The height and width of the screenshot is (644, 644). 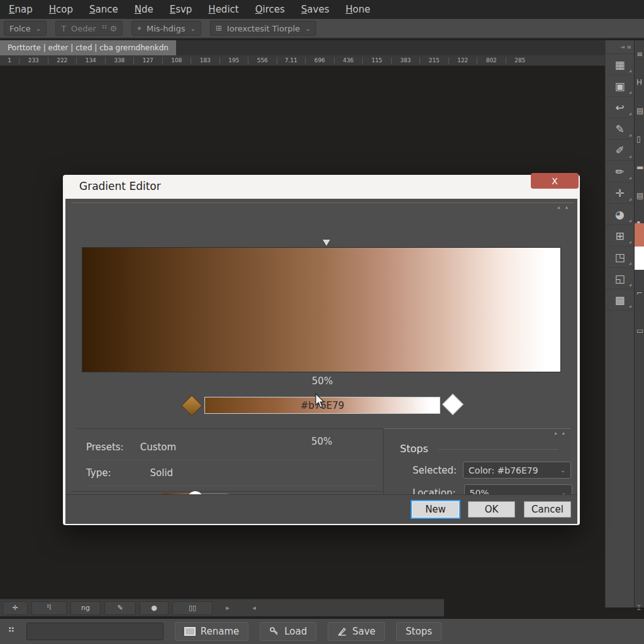 I want to click on background-color-swatch, so click(x=639, y=258).